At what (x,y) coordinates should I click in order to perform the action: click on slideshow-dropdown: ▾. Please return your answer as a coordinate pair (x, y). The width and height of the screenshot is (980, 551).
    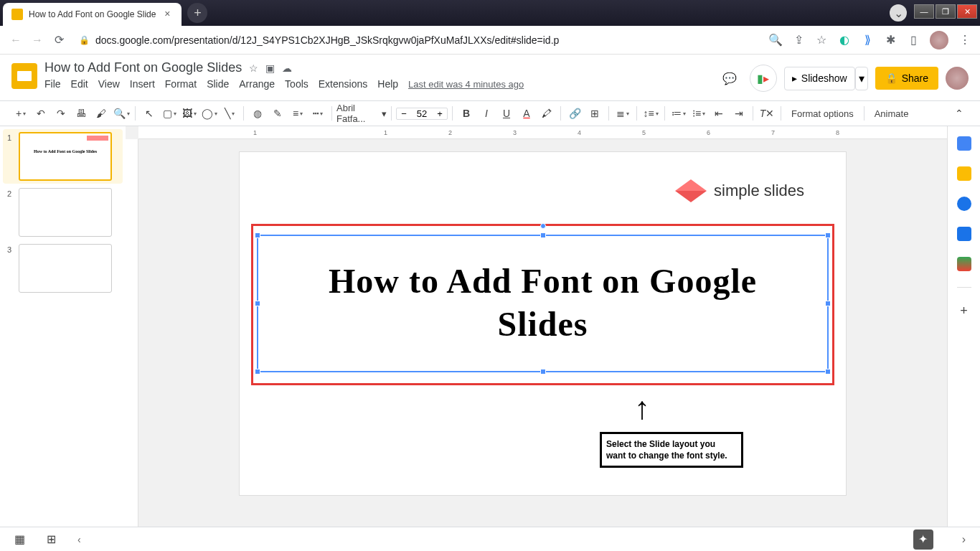
    Looking at the image, I should click on (862, 79).